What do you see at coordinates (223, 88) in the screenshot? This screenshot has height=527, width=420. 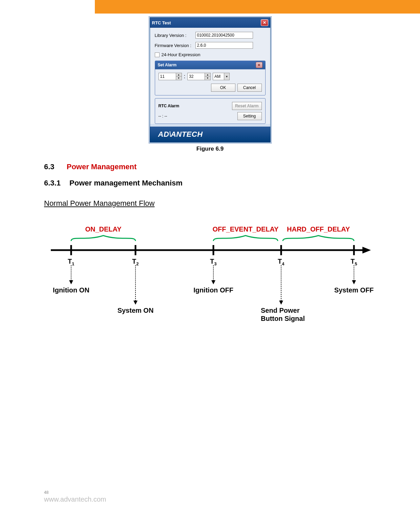 I see `ok-button: OK` at bounding box center [223, 88].